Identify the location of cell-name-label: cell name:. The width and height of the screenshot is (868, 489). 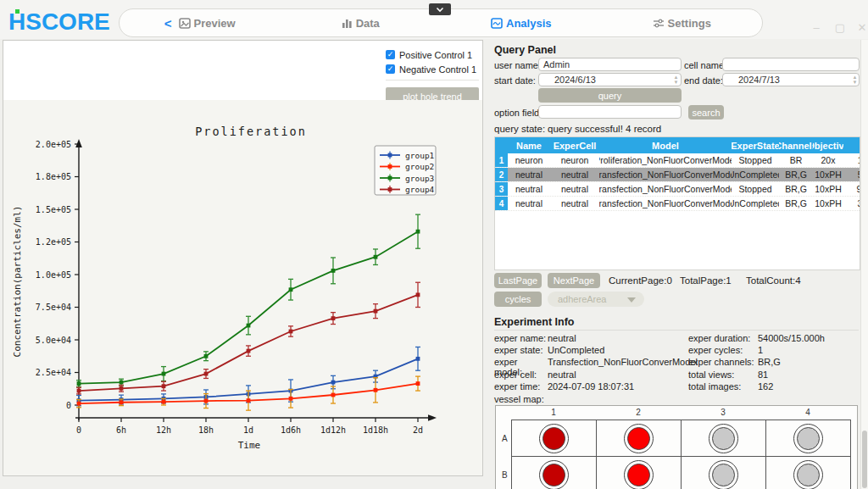
(705, 65).